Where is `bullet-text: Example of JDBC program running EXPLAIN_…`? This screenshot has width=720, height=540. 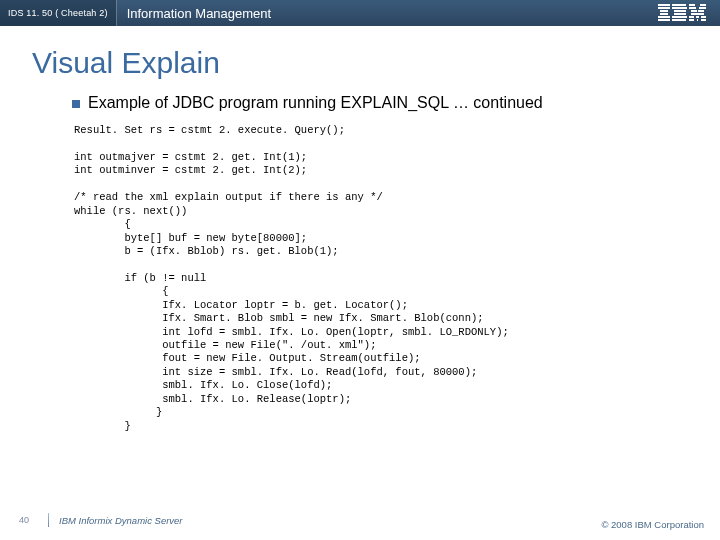
bullet-text: Example of JDBC program running EXPLAIN_… is located at coordinates (316, 103).